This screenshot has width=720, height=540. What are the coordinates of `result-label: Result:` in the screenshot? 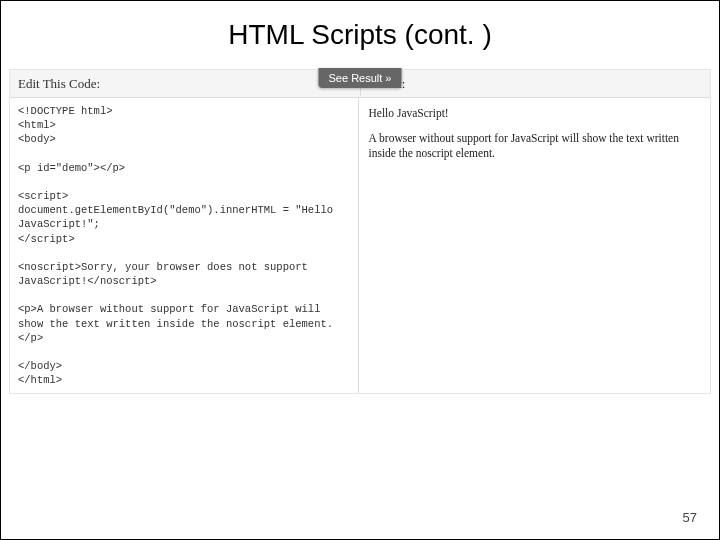 It's located at (536, 84).